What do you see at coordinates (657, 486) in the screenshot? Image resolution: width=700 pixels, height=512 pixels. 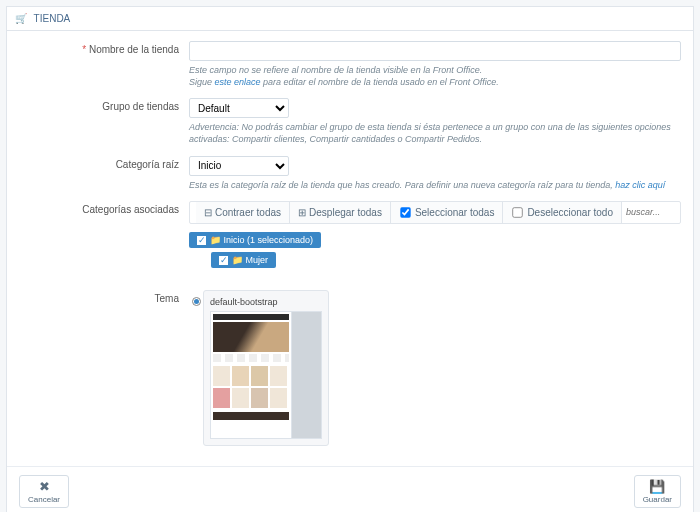 I see `save-icon: 💾` at bounding box center [657, 486].